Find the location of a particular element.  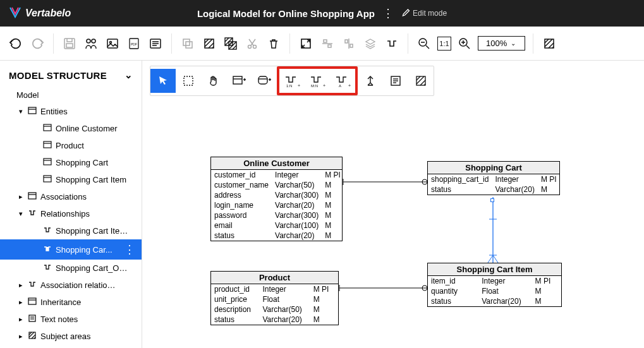

tree-assoc-rel: ▸Association relationships is located at coordinates (71, 285).